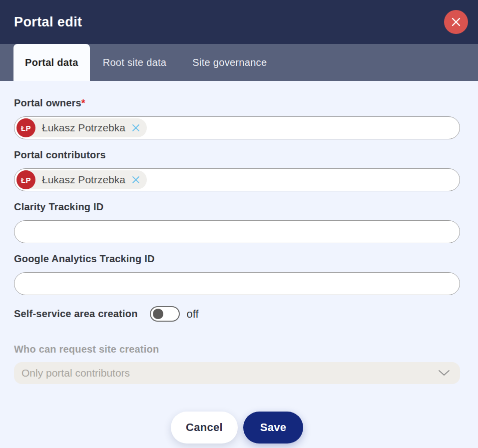 Image resolution: width=478 pixels, height=448 pixels. Describe the element at coordinates (237, 350) in the screenshot. I see `who-can-request-site-creation-label: Who can request site creation` at that location.